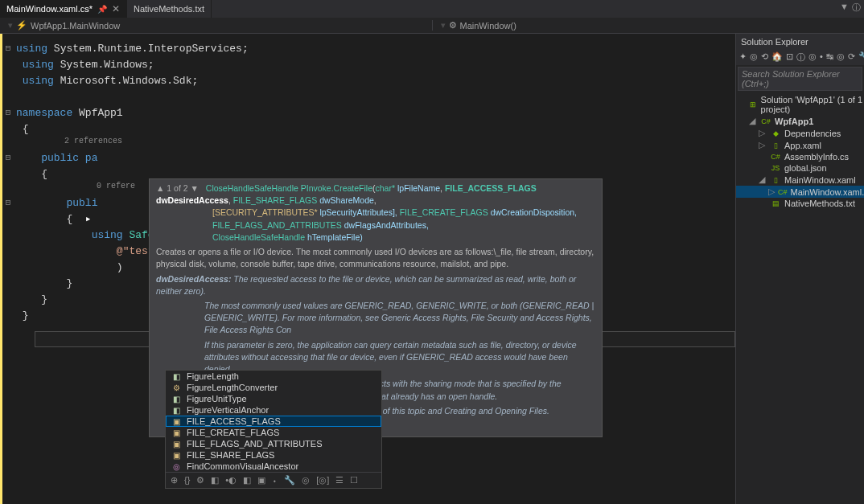 This screenshot has height=504, width=864. I want to click on bolt-icon: ⚡, so click(22, 26).